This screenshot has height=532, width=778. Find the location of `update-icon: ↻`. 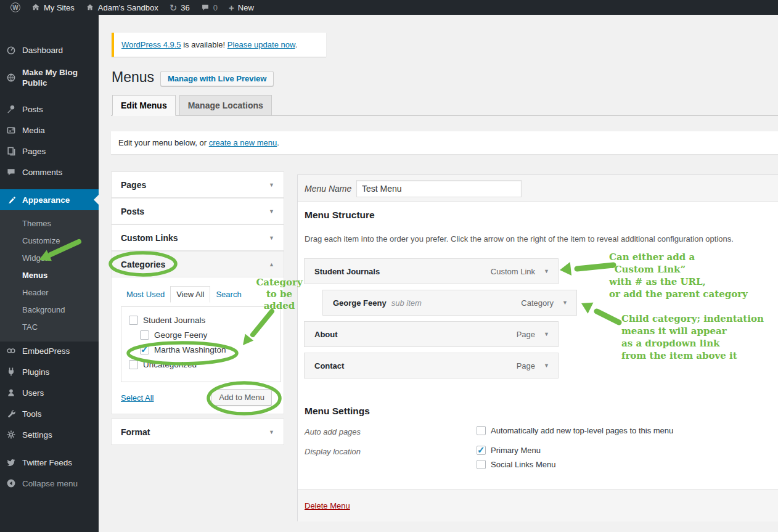

update-icon: ↻ is located at coordinates (174, 7).